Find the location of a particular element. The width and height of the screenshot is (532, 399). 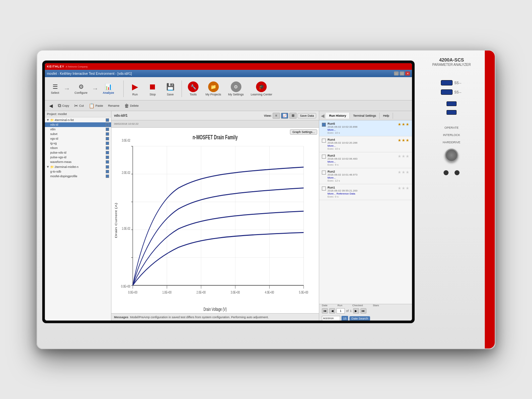

select-workflow-btn: ☰ Select is located at coordinates (55, 89).